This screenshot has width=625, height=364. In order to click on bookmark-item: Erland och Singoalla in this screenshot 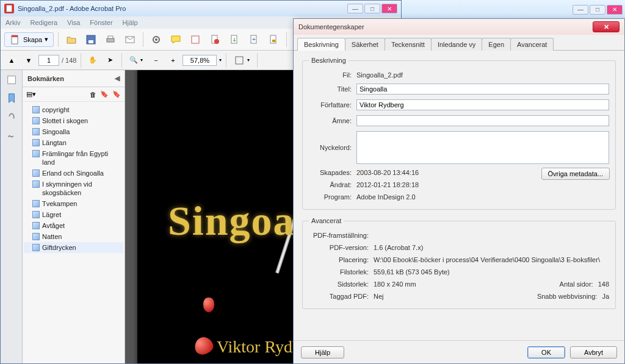, I will do `click(73, 173)`.